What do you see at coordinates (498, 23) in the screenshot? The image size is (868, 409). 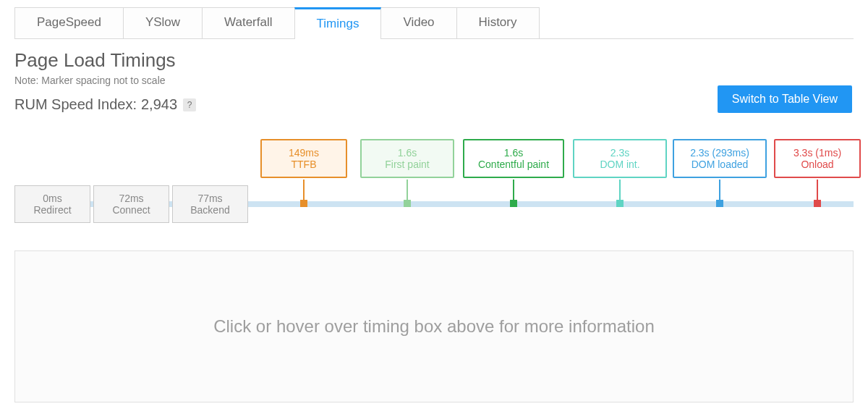 I see `tab-history: History` at bounding box center [498, 23].